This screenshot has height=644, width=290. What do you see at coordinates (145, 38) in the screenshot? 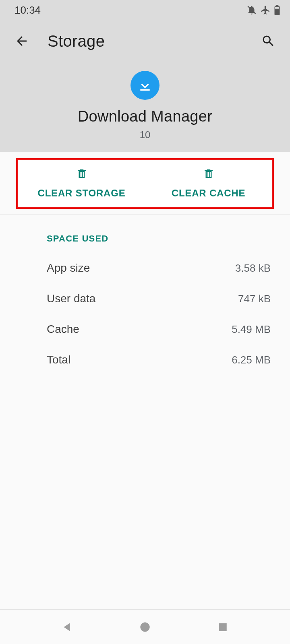
I see `toolbar: Storage` at bounding box center [145, 38].